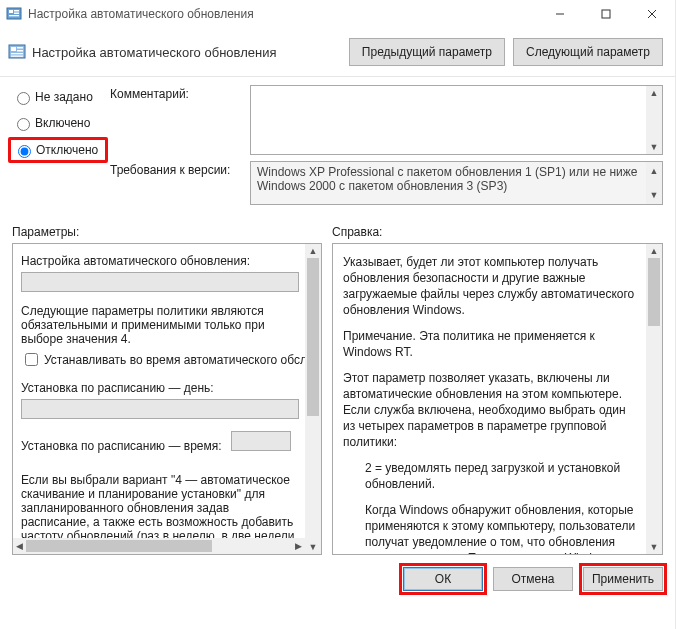 The width and height of the screenshot is (676, 629). Describe the element at coordinates (282, 14) in the screenshot. I see `window-title: Настройка автоматического обновления` at that location.